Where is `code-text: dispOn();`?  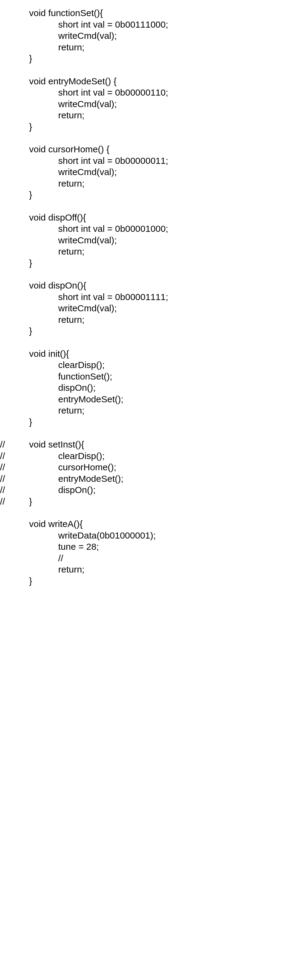 code-text: dispOn(); is located at coordinates (48, 490).